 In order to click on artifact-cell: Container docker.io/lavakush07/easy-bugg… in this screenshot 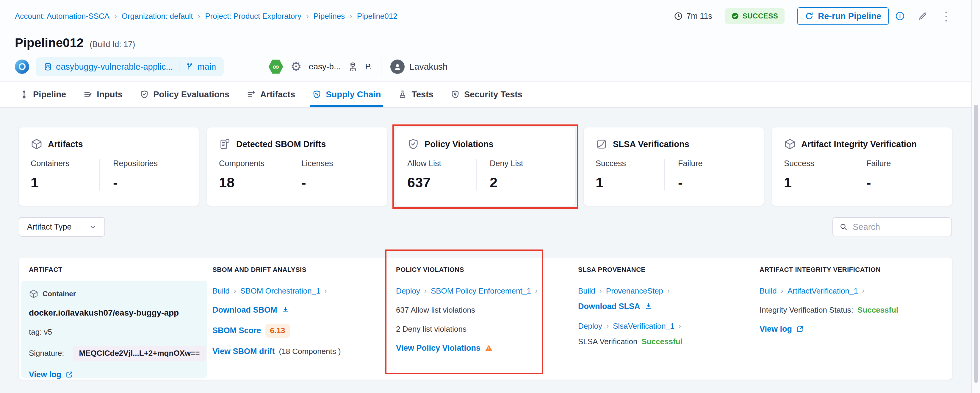, I will do `click(115, 329)`.